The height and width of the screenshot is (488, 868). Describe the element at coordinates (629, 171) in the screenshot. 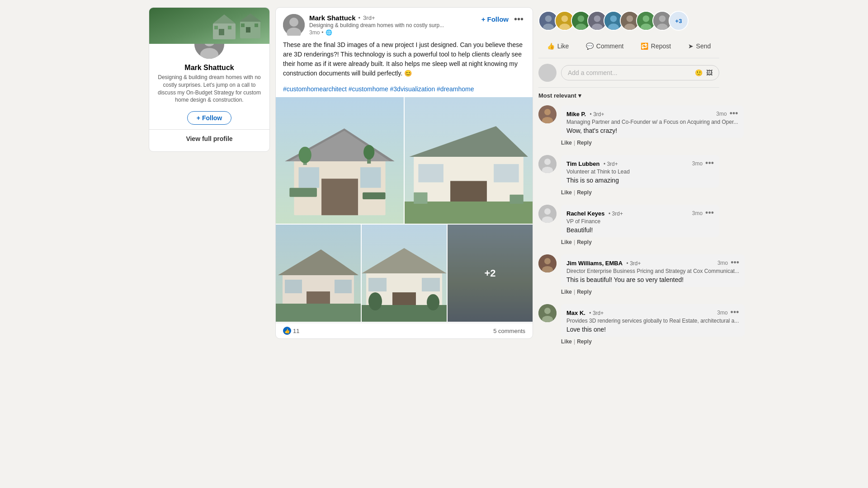

I see `comment-2-header: Tim Lubben • 3rd+ 3mo ••• Volunteer at T…` at that location.